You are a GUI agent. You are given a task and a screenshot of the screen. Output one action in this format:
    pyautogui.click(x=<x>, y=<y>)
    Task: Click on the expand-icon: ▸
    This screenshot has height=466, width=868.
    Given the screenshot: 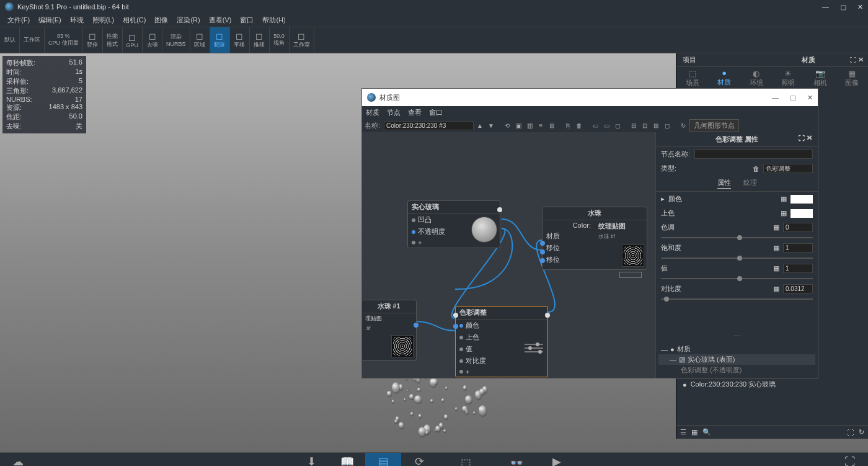 What is the action you would take?
    pyautogui.click(x=663, y=199)
    